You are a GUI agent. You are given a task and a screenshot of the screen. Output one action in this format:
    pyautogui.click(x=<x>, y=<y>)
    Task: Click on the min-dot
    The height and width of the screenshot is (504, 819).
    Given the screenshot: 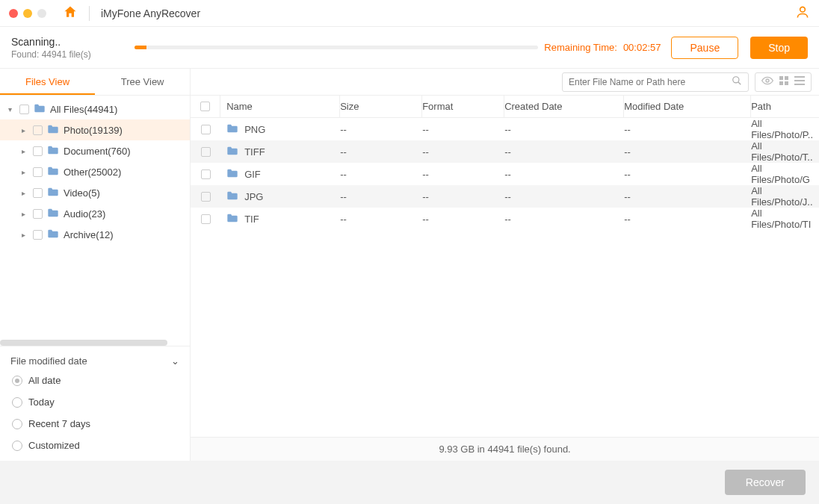 What is the action you would take?
    pyautogui.click(x=28, y=13)
    